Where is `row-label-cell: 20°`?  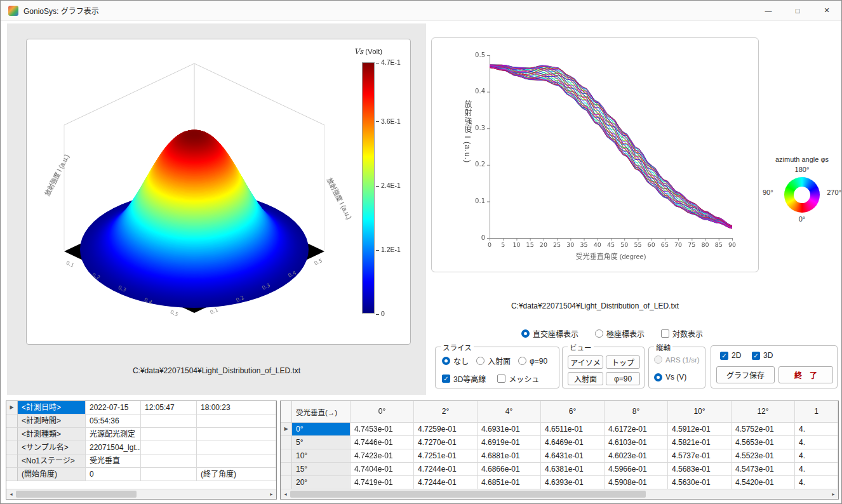 row-label-cell: 20° is located at coordinates (321, 482).